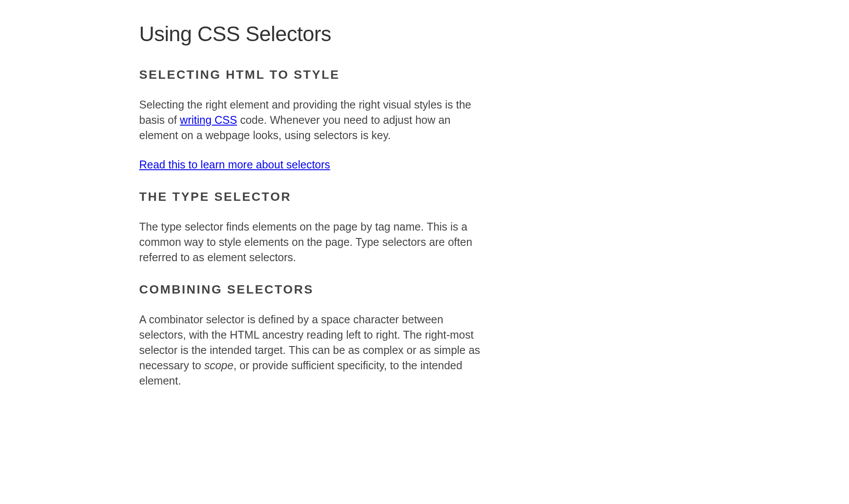  Describe the element at coordinates (219, 365) in the screenshot. I see `emphasis-scope: scope` at that location.